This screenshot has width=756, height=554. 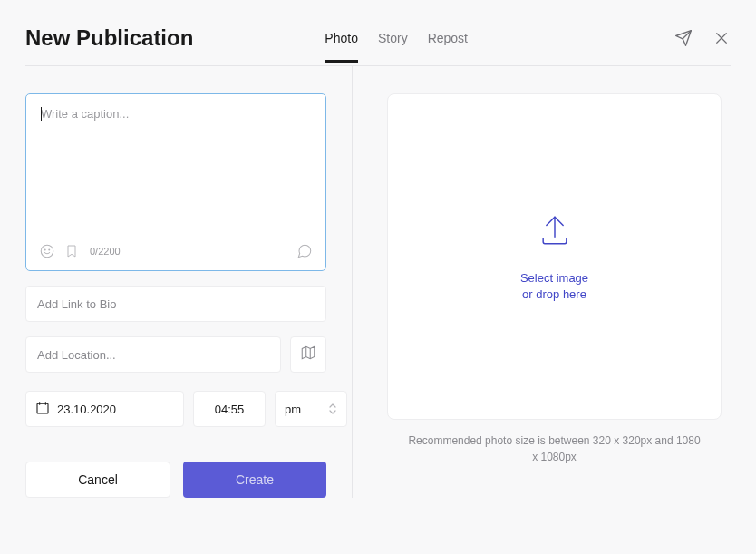 I want to click on stepper-icon, so click(x=333, y=409).